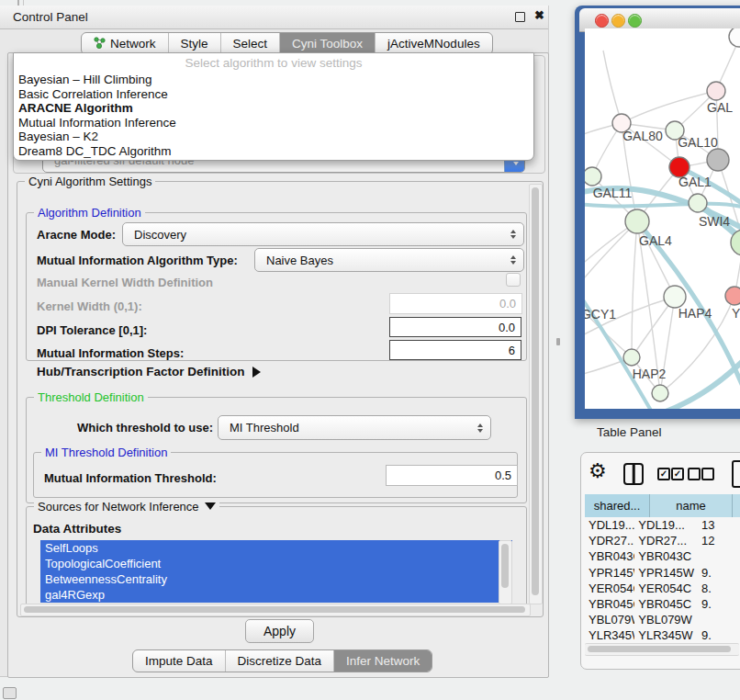 This screenshot has height=700, width=740. I want to click on minimize-window-icon, so click(619, 20).